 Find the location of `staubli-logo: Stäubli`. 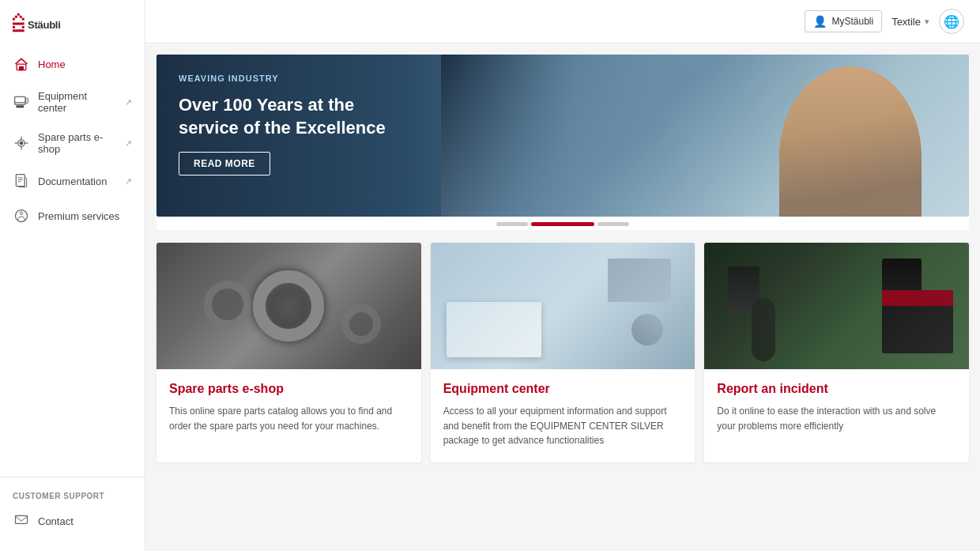

staubli-logo: Stäubli is located at coordinates (47, 24).